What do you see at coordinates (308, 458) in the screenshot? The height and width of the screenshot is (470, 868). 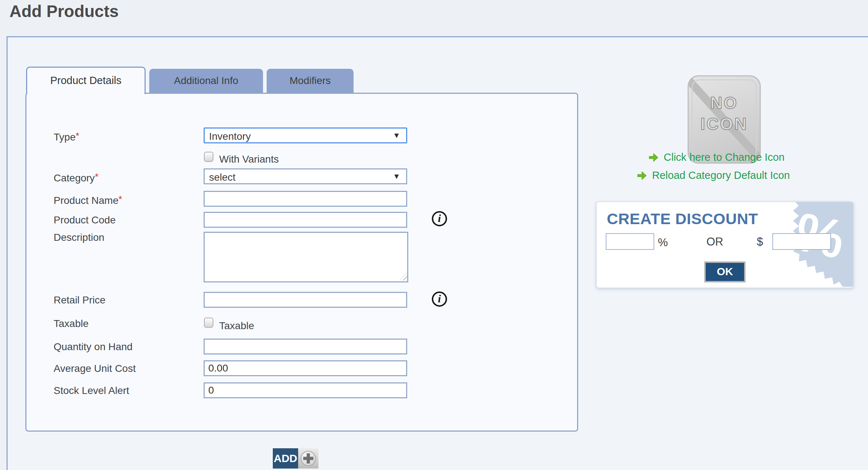 I see `add-plus-section` at bounding box center [308, 458].